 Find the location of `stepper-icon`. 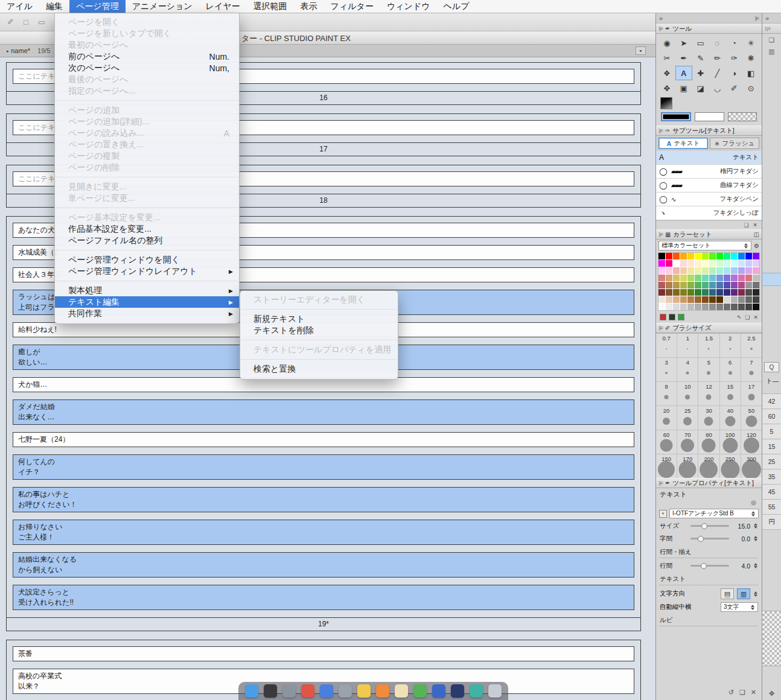

stepper-icon is located at coordinates (756, 526).